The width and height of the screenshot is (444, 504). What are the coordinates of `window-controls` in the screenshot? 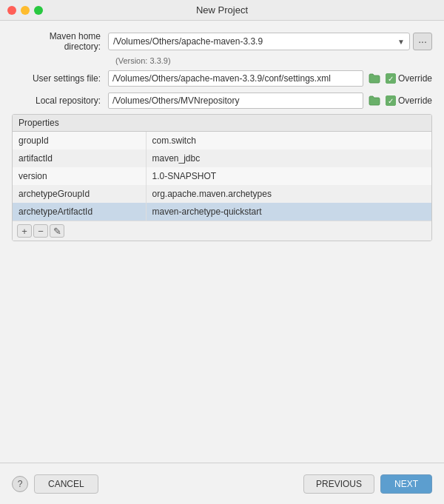 It's located at (25, 10).